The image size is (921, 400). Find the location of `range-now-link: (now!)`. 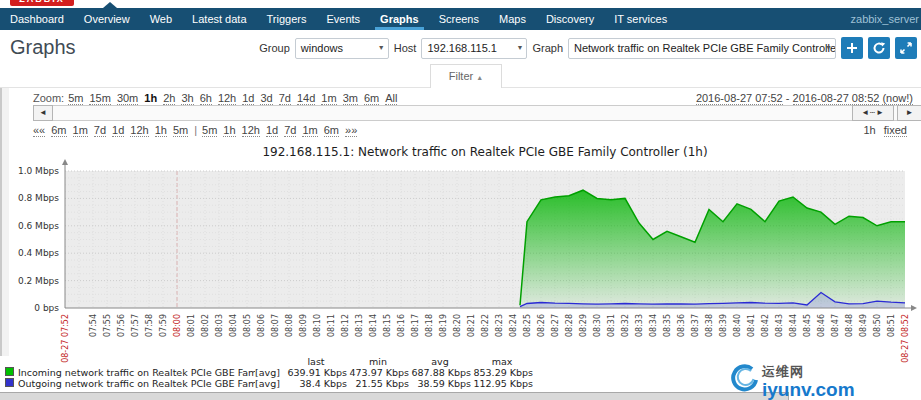

range-now-link: (now!) is located at coordinates (898, 98).